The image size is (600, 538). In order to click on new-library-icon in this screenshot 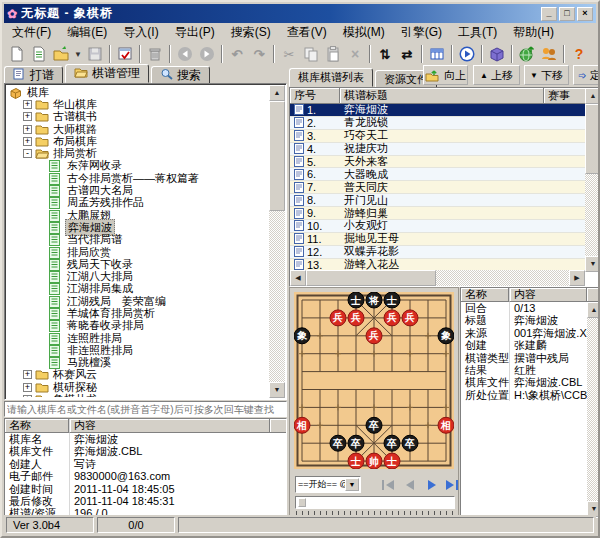, I will do `click(39, 54)`.